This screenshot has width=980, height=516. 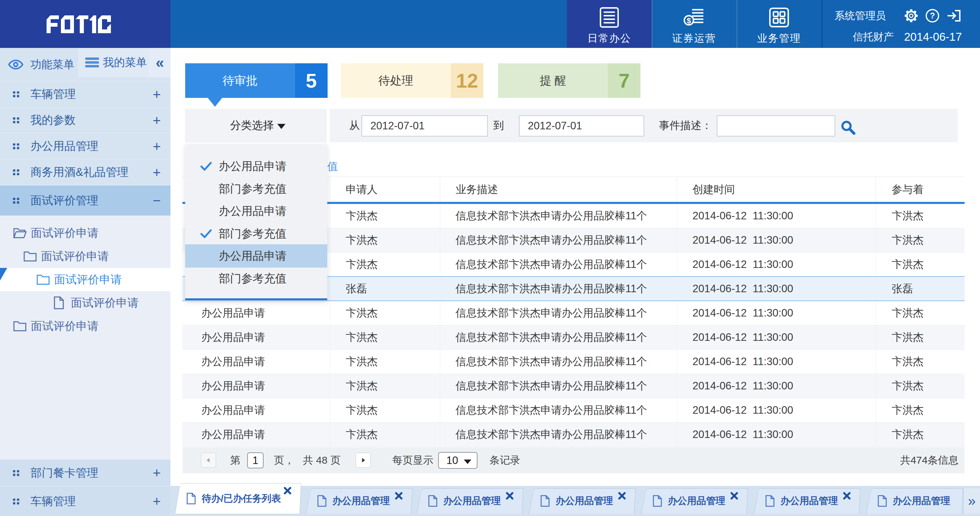 I want to click on sidebar-item-1: 车辆管理+, so click(x=85, y=94).